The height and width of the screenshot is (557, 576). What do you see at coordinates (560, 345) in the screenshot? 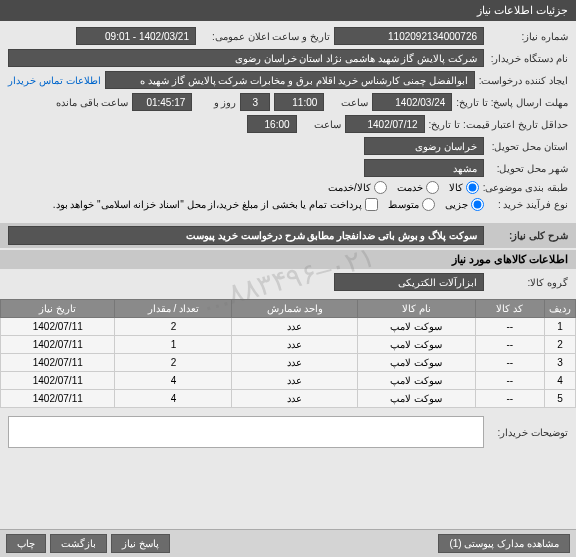
I see `cell-n: 2` at bounding box center [560, 345].